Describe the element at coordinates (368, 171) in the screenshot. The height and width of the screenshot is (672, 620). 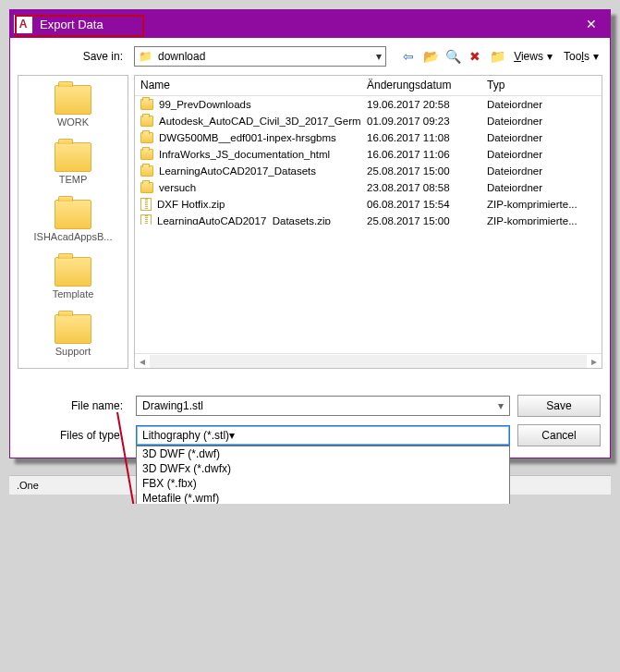
I see `file-row: LearningAutoCAD2017_Datasets25.08.2017 1…` at that location.